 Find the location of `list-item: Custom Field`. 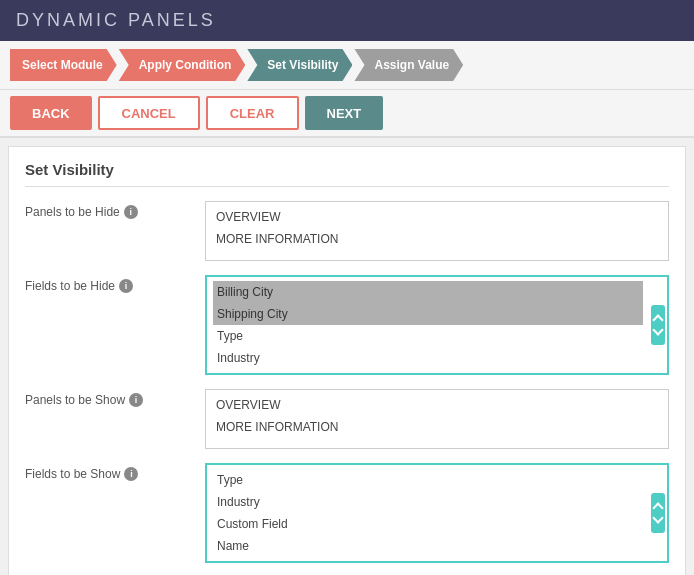

list-item: Custom Field is located at coordinates (428, 524).